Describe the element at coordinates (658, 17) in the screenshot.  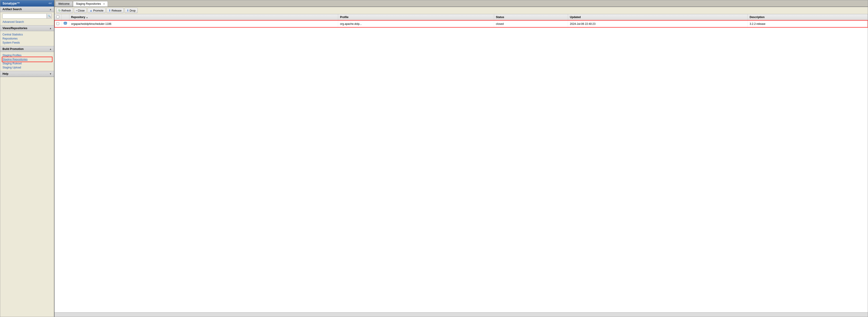
I see `header-updated: Updated` at that location.